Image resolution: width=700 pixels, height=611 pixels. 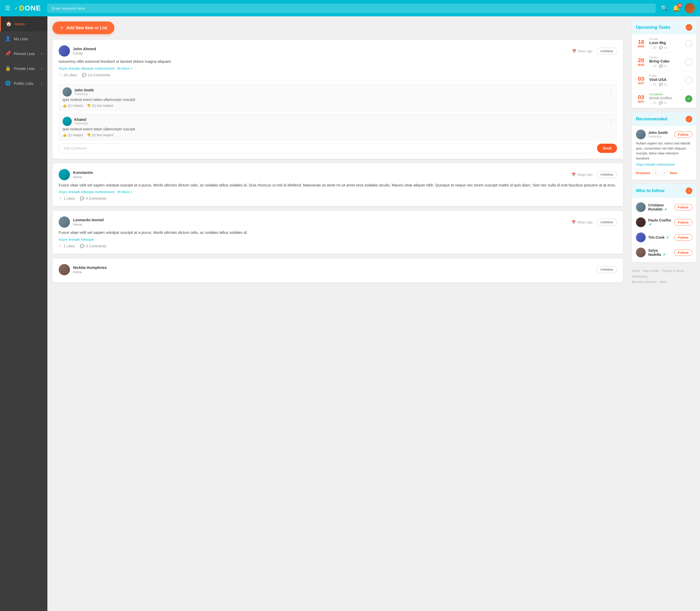 I want to click on unfollow-button-3: Unfollow, so click(x=607, y=222).